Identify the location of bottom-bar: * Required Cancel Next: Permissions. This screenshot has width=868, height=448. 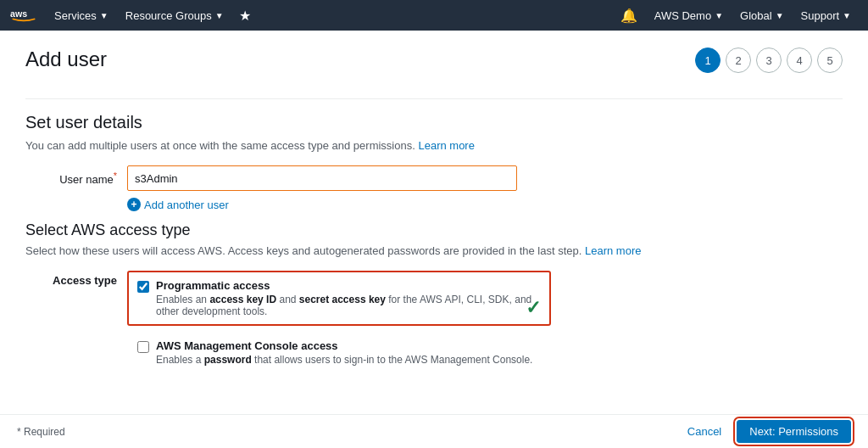
(434, 431).